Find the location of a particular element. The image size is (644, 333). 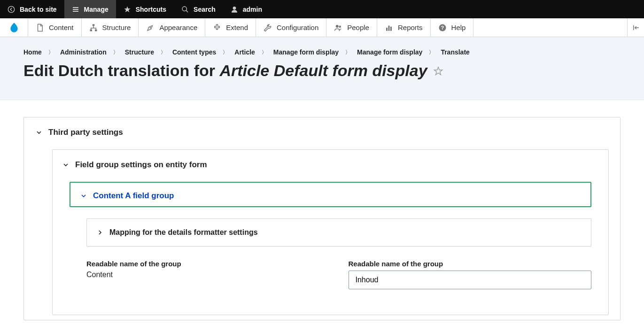

manage-label: Manage is located at coordinates (96, 9).